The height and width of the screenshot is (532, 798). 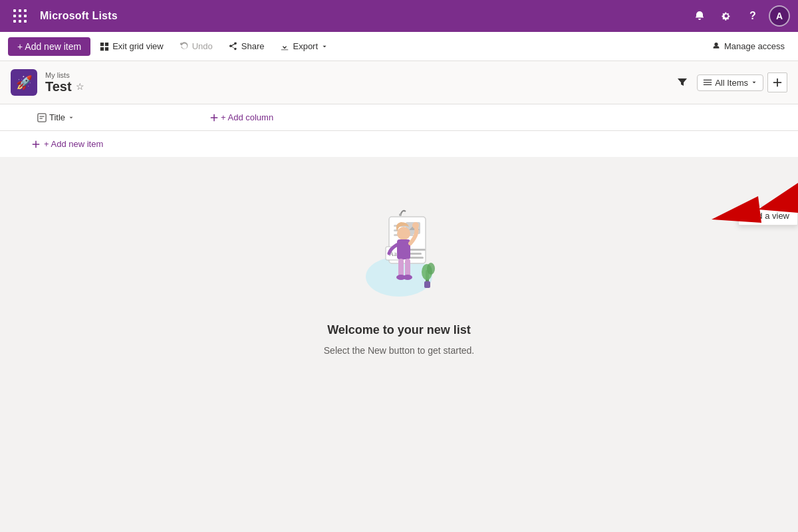 I want to click on undo-label: Undo, so click(x=202, y=47).